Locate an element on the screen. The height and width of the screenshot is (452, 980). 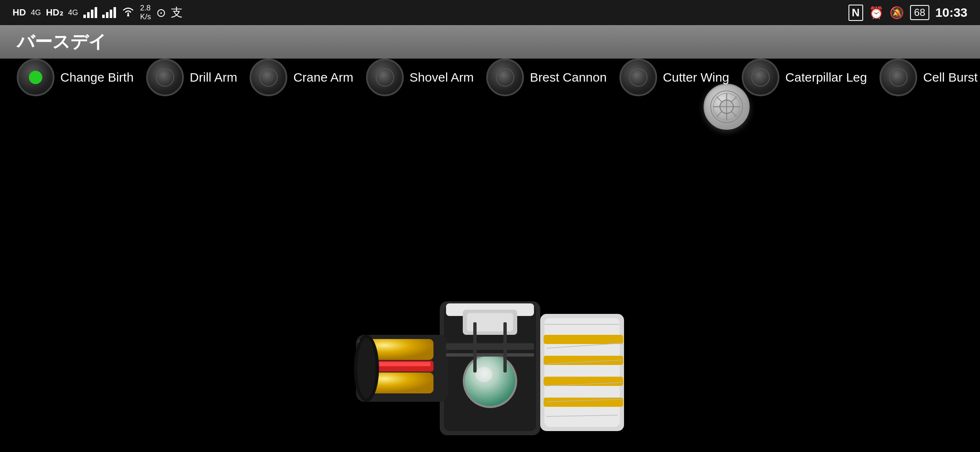
status-right-icons: N ⏰ 🔕 68 10:33 is located at coordinates (908, 13).